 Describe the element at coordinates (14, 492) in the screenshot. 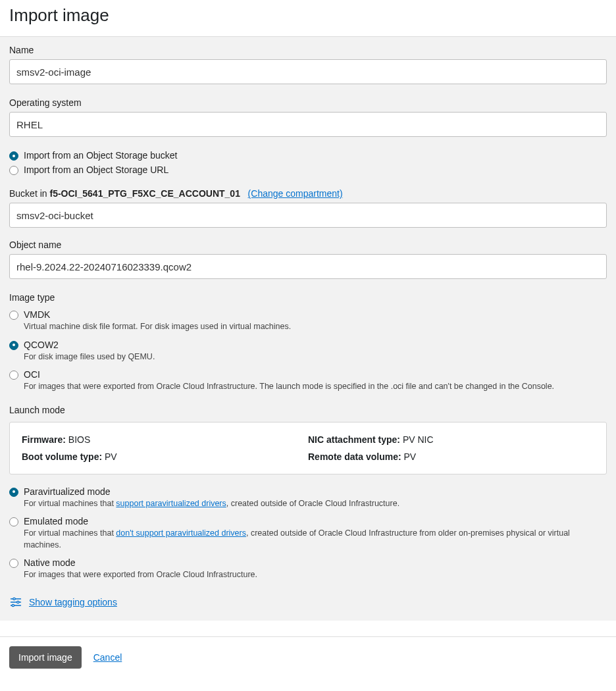

I see `radio-launch-paravirt` at that location.